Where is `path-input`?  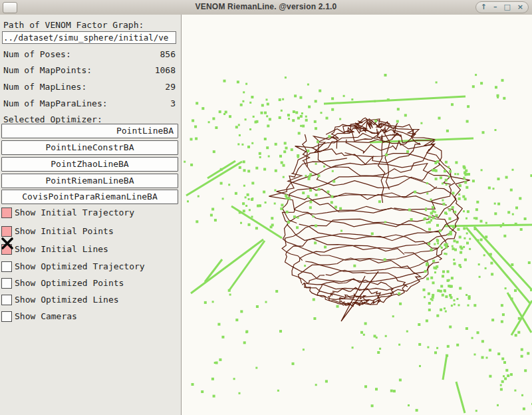 path-input is located at coordinates (89, 37).